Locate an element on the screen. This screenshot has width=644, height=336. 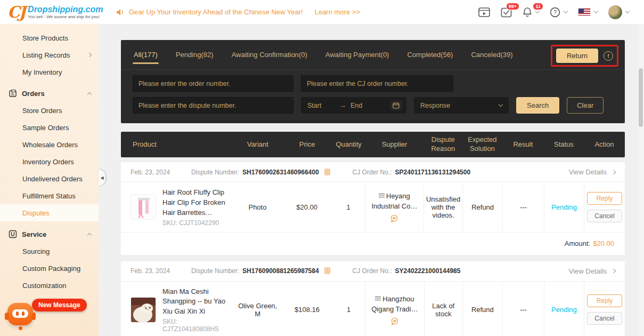
sidebar-item-store-orders: Store Orders is located at coordinates (49, 110).